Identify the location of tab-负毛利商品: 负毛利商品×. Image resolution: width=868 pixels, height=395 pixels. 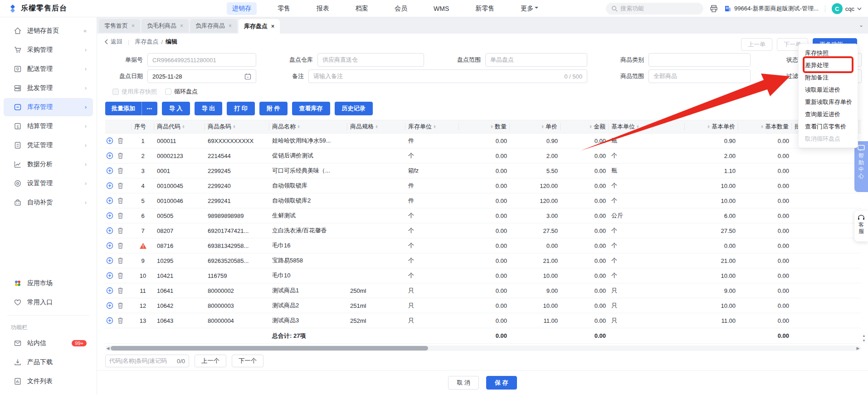
(165, 26).